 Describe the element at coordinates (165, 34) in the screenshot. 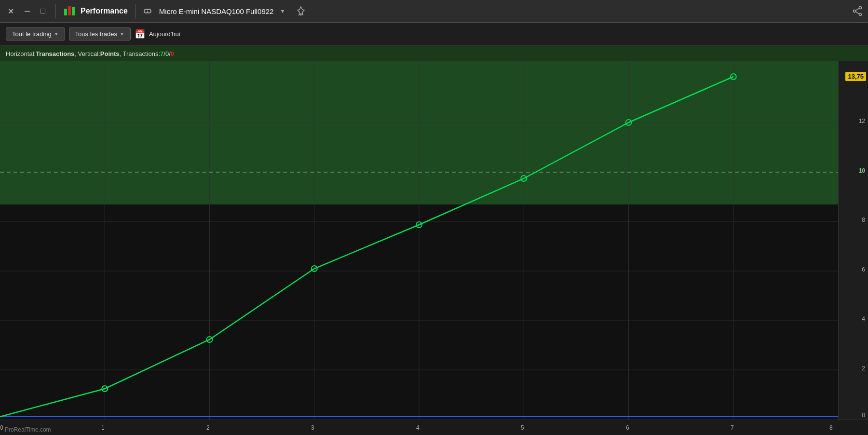

I see `today-label: Aujourd'hui` at that location.